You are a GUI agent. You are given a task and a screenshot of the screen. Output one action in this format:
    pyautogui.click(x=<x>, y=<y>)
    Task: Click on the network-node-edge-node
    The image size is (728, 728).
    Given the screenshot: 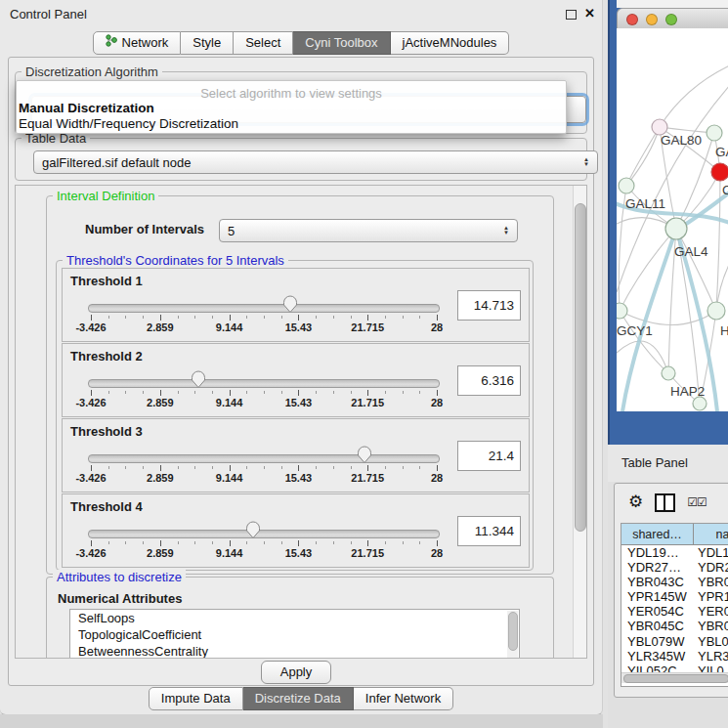 What is the action you would take?
    pyautogui.click(x=700, y=404)
    